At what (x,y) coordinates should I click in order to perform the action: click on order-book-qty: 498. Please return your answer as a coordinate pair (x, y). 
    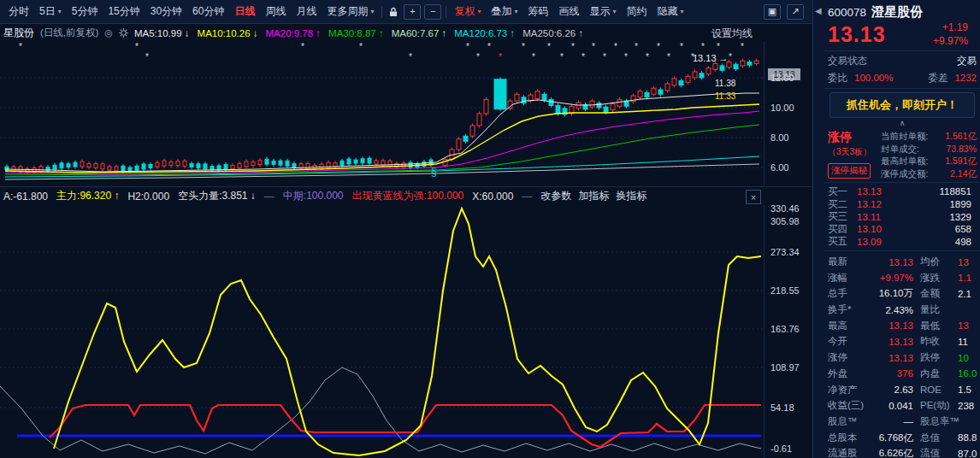
    Looking at the image, I should click on (966, 242).